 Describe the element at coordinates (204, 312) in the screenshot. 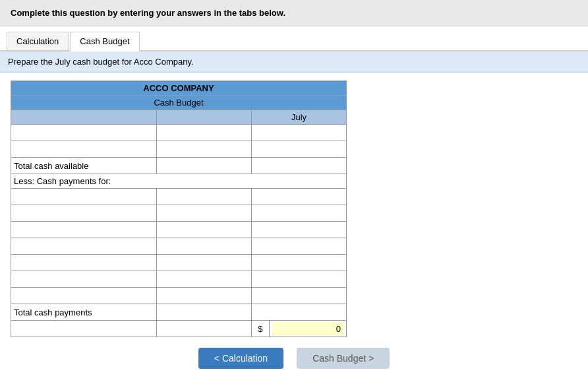

I see `total-payments-mid` at that location.